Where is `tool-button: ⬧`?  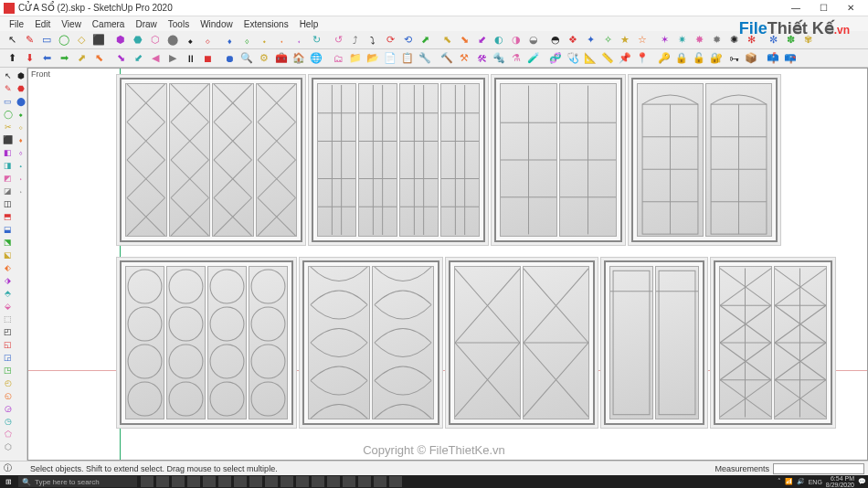
tool-button: ⬧ is located at coordinates (20, 139).